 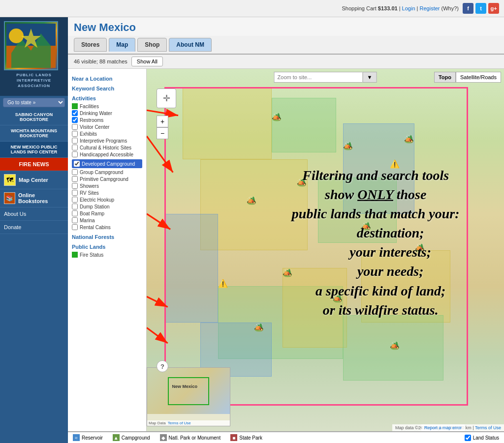 I want to click on map-marker-13: ⚠️, so click(x=395, y=164).